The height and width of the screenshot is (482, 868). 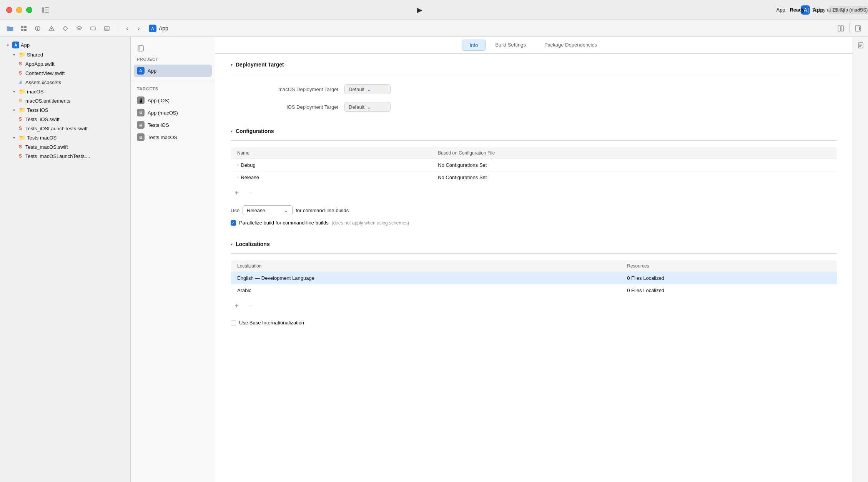 What do you see at coordinates (65, 156) in the screenshot?
I see `sidebar-item-tests-macos-launch: S Tests_macOSLaunchTests....` at bounding box center [65, 156].